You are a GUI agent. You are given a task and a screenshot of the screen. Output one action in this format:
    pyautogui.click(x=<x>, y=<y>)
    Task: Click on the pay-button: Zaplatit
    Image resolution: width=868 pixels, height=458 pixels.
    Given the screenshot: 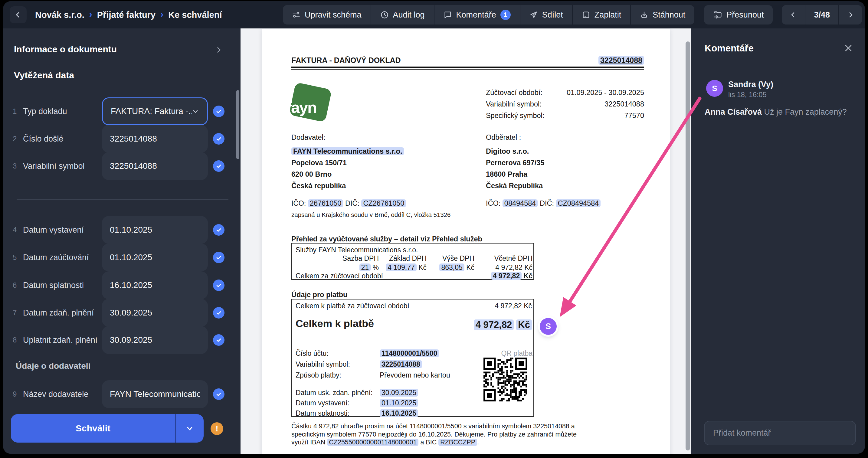 What is the action you would take?
    pyautogui.click(x=601, y=15)
    